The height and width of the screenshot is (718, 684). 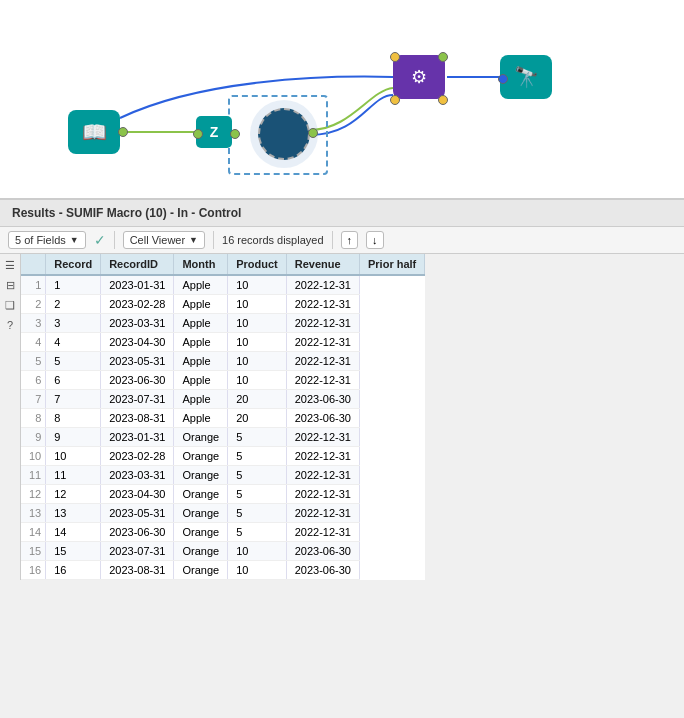 I want to click on check-mark: ✓, so click(x=100, y=240).